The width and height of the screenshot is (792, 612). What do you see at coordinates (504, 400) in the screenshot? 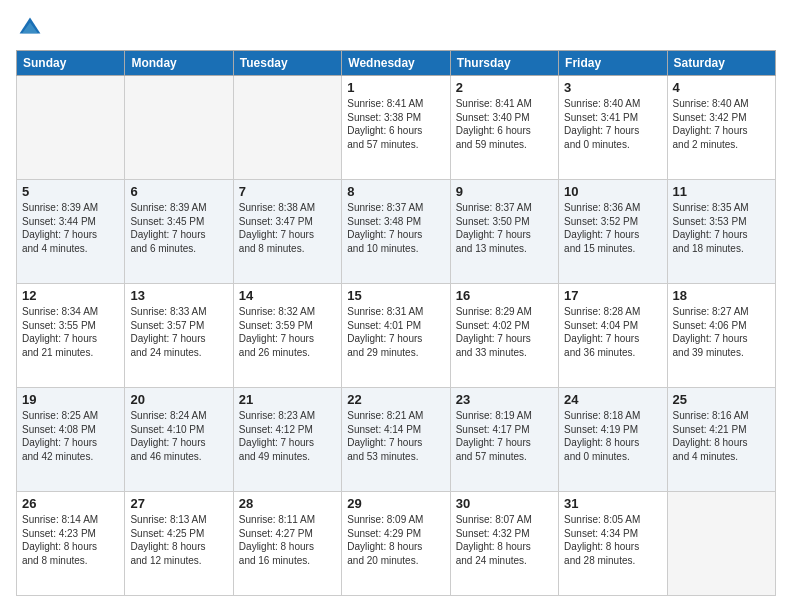
I see `cell-day-number: 23` at bounding box center [504, 400].